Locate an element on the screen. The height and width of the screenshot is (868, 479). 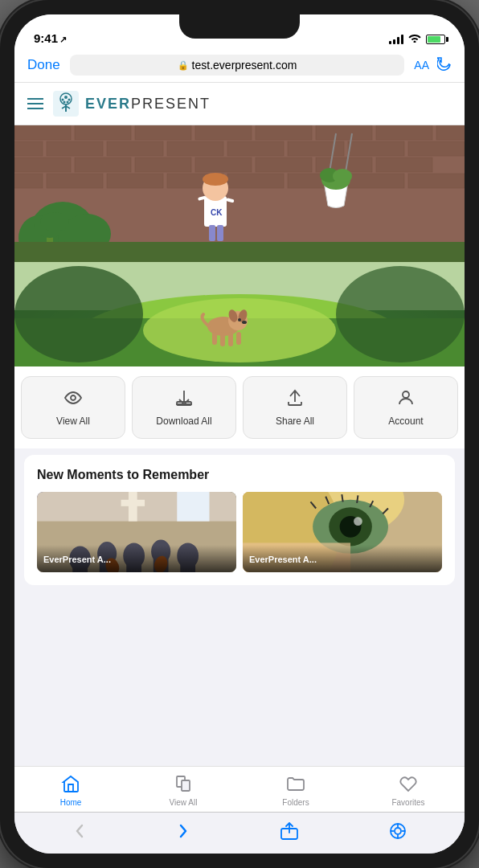
share-icon is located at coordinates (295, 399).